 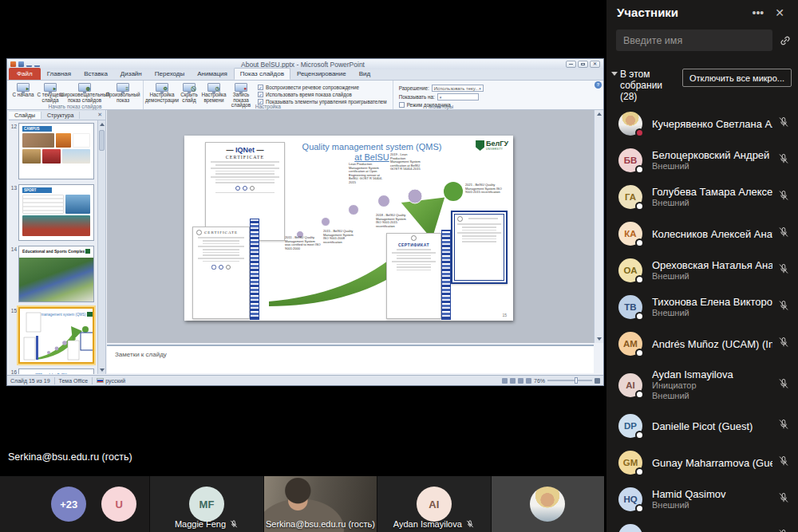 What do you see at coordinates (570, 380) in the screenshot?
I see `zoom-slider` at bounding box center [570, 380].